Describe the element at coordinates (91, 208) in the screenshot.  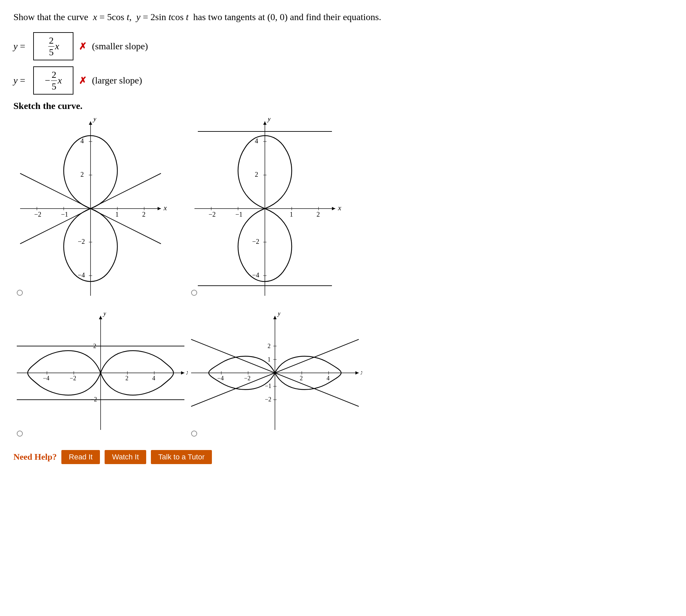
I see `graph1-svg: x y −2 −1 1 2 4 2 −2 −4` at that location.